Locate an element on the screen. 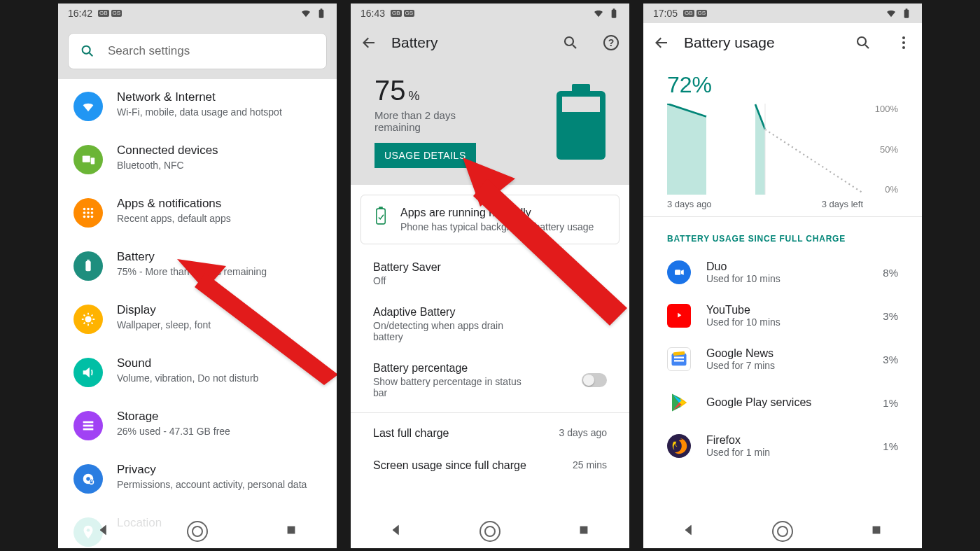  setting-row-privacy: PrivacyPermissions, account activity, pe… is located at coordinates (197, 478).